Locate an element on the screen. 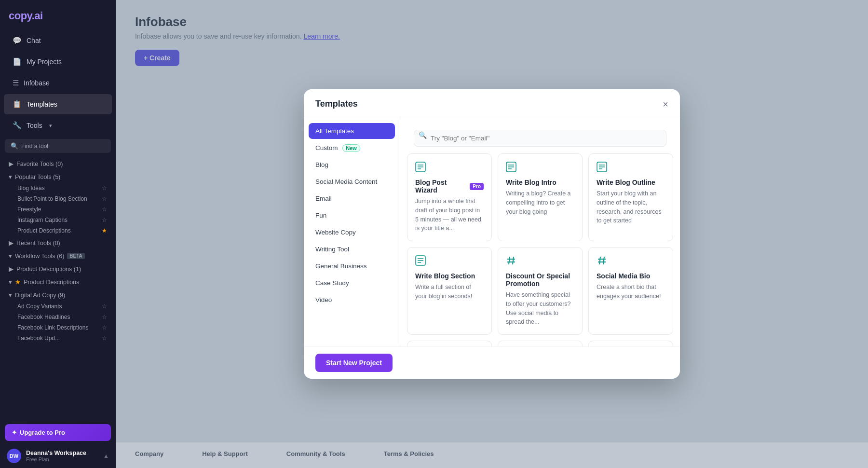 The width and height of the screenshot is (868, 468). modal-footer: Start New Project is located at coordinates (492, 363).